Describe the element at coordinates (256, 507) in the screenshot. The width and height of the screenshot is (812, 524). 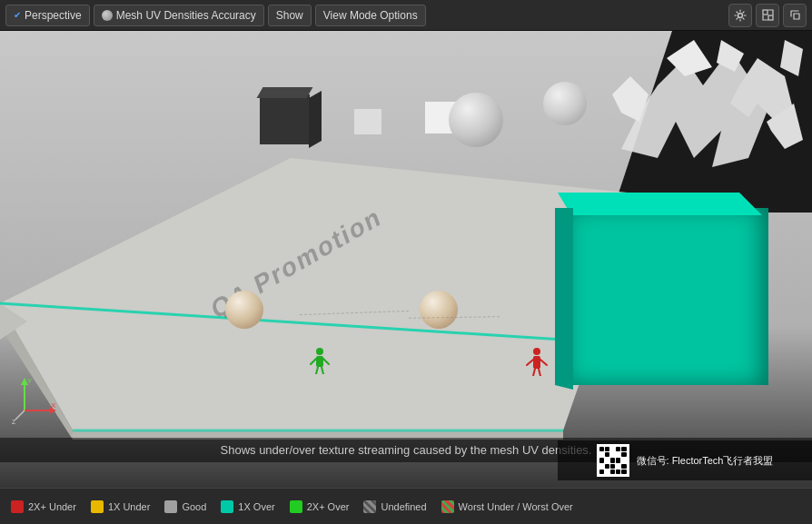
I see `legend-label-1x-over: 1X Over` at that location.